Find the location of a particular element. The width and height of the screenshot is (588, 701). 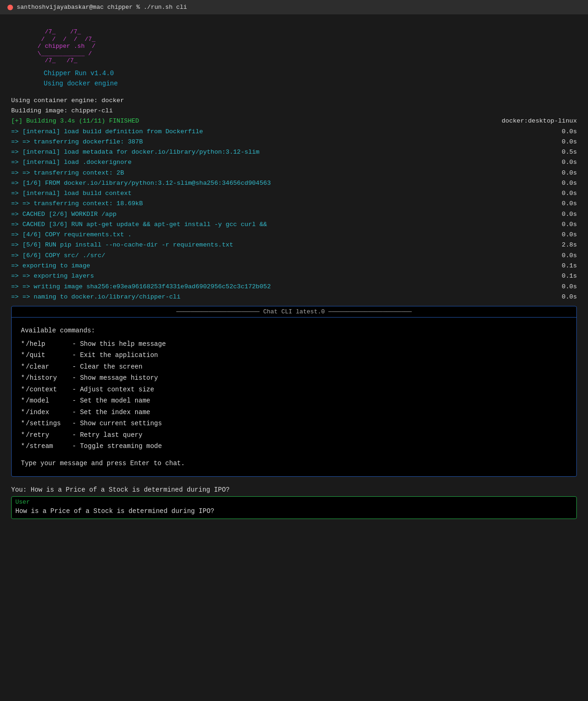

logo-art: /7_ /7_ / / / / /7_ / chipper .sh / \___… is located at coordinates (296, 46).